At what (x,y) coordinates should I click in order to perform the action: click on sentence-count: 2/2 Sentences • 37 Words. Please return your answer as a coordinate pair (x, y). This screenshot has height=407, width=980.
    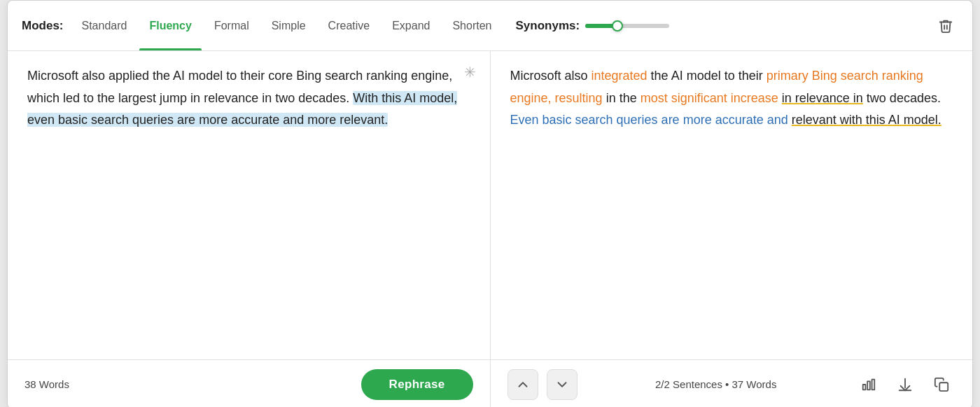
    Looking at the image, I should click on (717, 384).